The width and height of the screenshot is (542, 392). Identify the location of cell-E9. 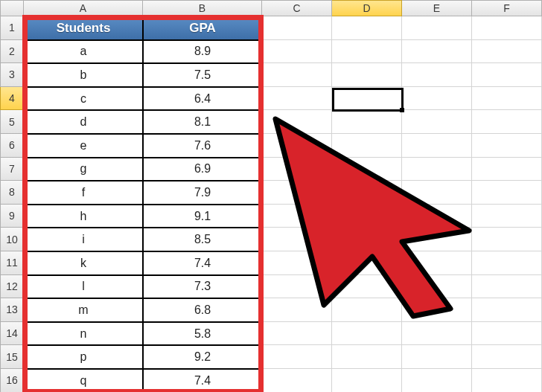
(437, 216).